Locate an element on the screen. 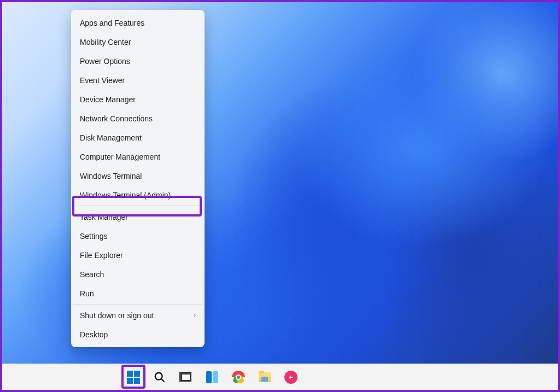 This screenshot has width=560, height=392. chrome-app is located at coordinates (238, 377).